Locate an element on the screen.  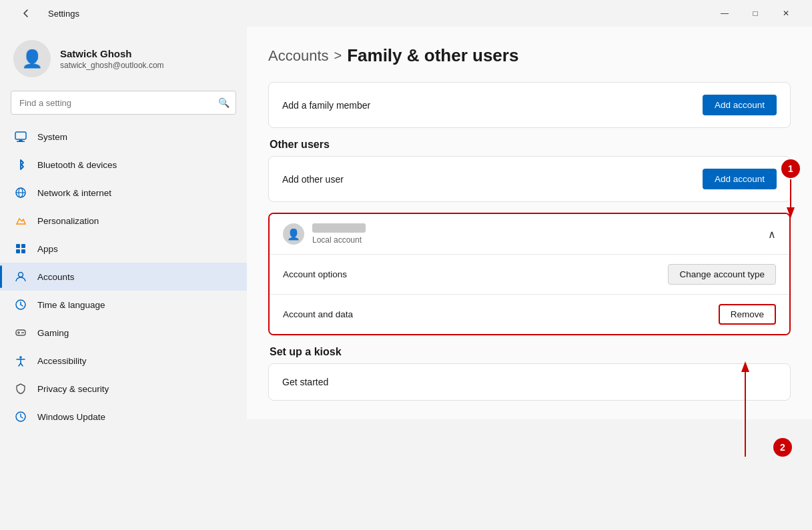
sidebar-item-apps: Apps is located at coordinates (123, 249).